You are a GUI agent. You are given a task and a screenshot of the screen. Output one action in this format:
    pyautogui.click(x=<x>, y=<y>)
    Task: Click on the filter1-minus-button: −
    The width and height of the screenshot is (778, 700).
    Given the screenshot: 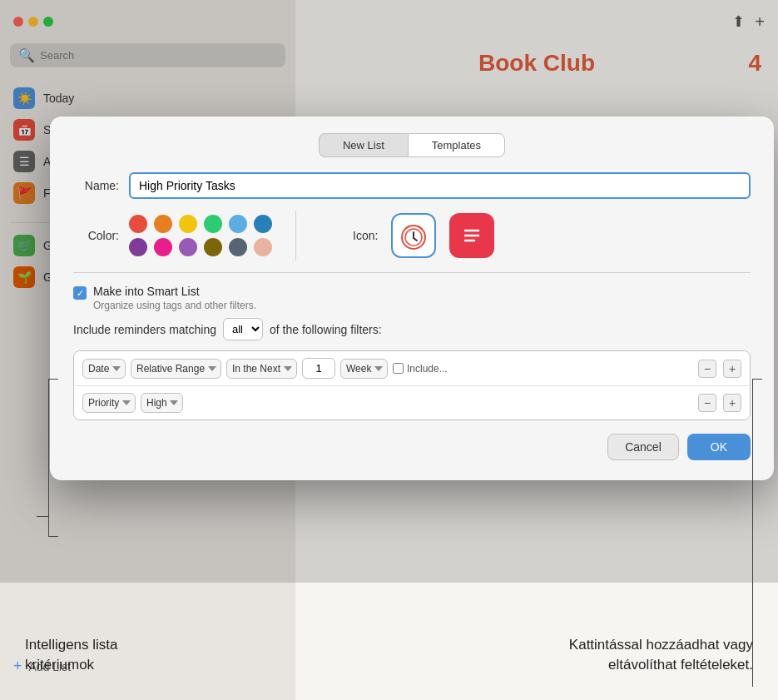 What is the action you would take?
    pyautogui.click(x=707, y=369)
    